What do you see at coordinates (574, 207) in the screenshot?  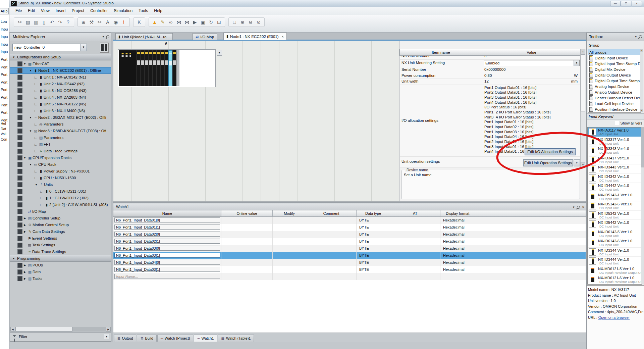 I see `chevron-down-icon: ▾` at bounding box center [574, 207].